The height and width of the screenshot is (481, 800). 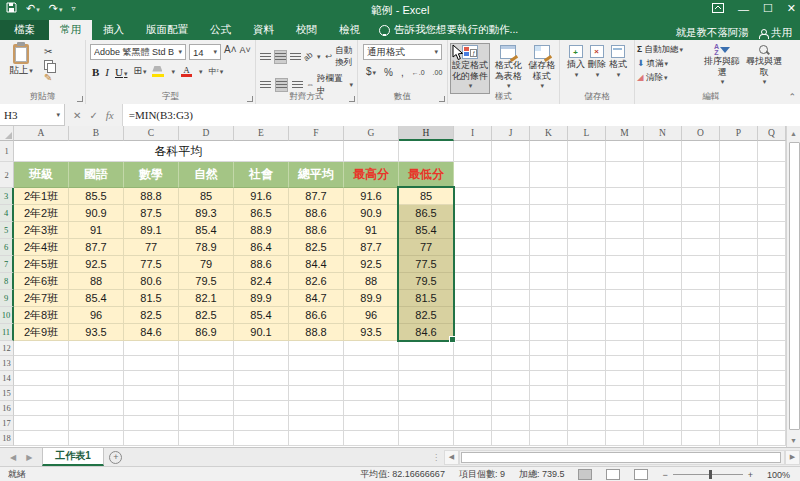 What do you see at coordinates (701, 378) in the screenshot?
I see `cell-O14` at bounding box center [701, 378].